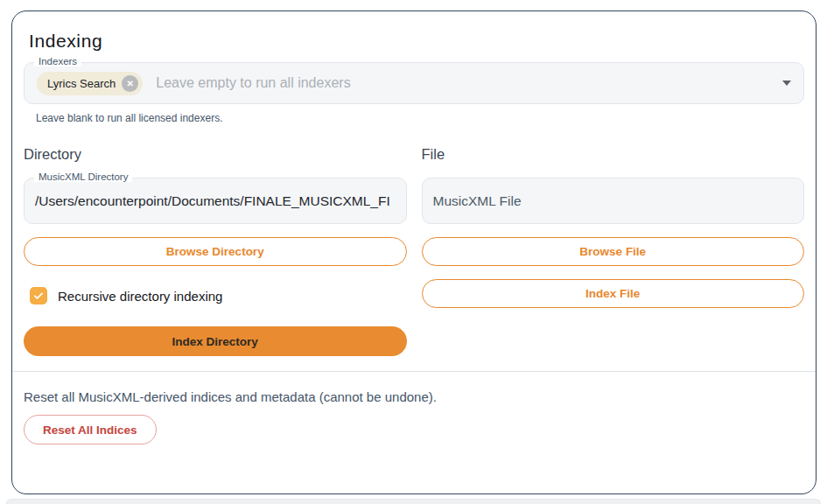  I want to click on reset-description: Reset all MusicXML-derived indices and m…, so click(414, 397).